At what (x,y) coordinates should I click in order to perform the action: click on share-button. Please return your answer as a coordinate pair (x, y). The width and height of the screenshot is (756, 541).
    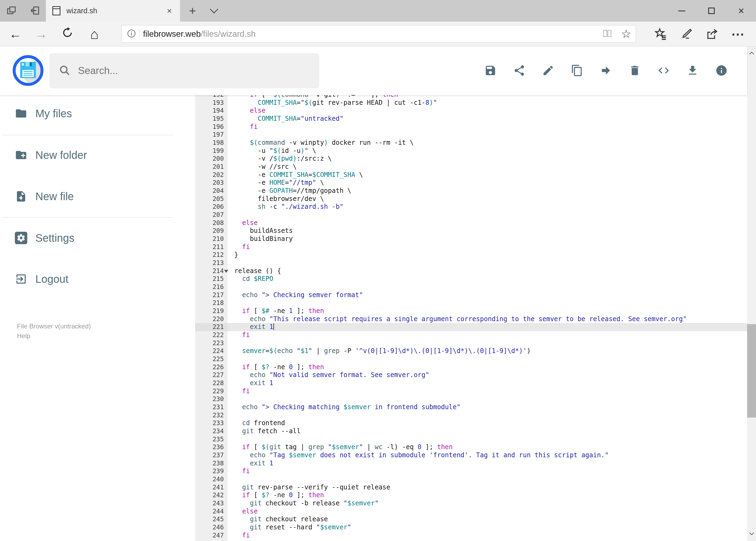
    Looking at the image, I should click on (519, 71).